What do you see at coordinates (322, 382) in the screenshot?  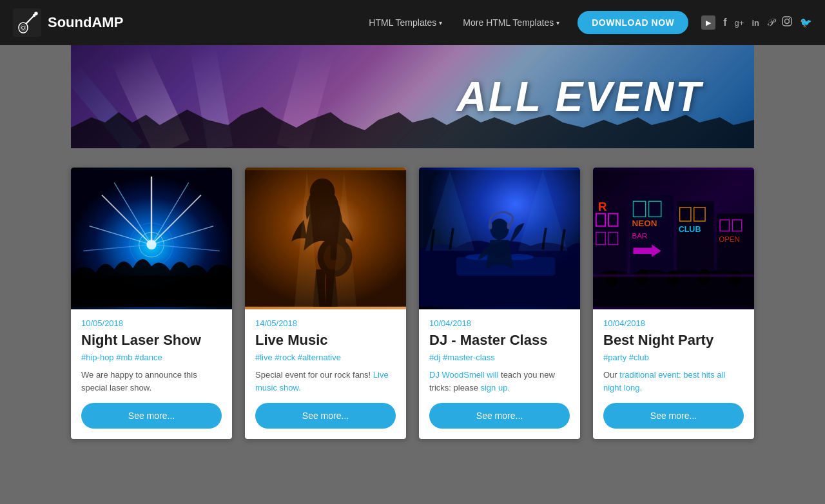 I see `card-desc-link-2: Live music show.` at bounding box center [322, 382].